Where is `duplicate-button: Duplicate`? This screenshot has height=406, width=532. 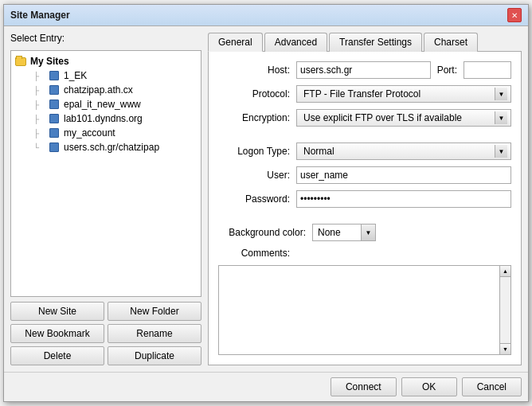 duplicate-button: Duplicate is located at coordinates (155, 356).